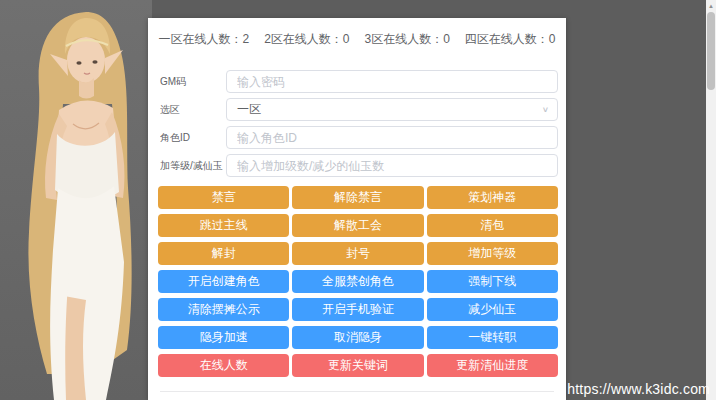 This screenshot has width=716, height=400. What do you see at coordinates (711, 6) in the screenshot?
I see `scroll-up-icon: ▲` at bounding box center [711, 6].